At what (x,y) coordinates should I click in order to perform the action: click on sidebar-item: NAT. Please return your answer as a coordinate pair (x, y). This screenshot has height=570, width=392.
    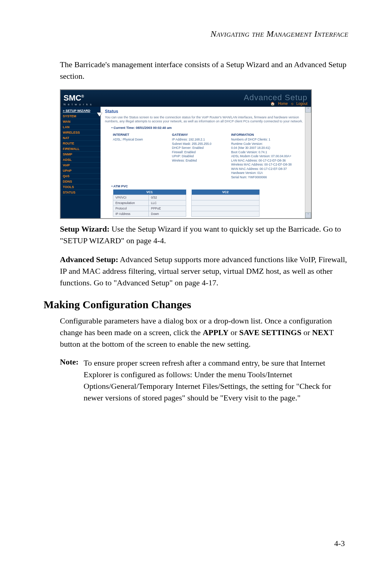
    Looking at the image, I should click on (81, 138).